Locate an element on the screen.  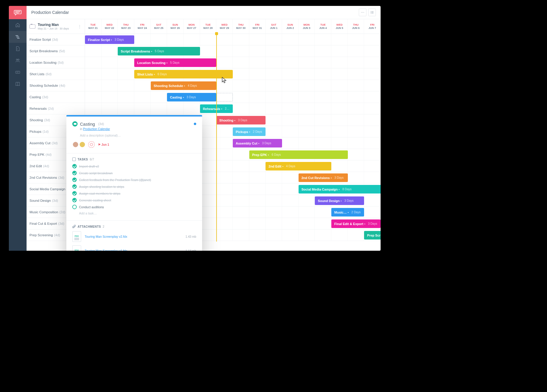
more-button is located at coordinates (363, 12).